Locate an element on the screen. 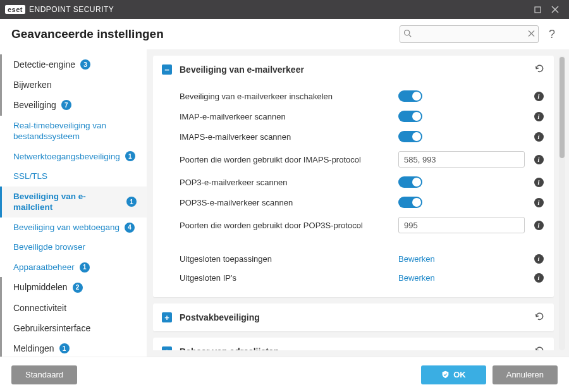 The image size is (569, 392). close-icon is located at coordinates (555, 9).